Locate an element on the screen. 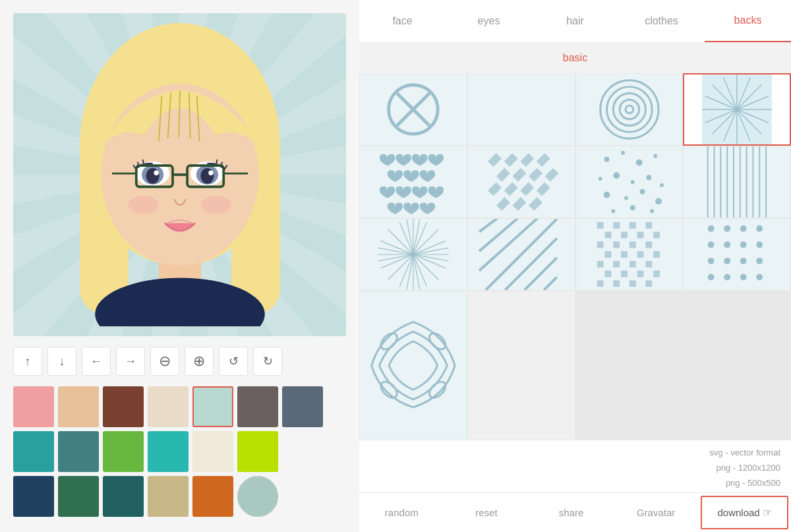  tabs: face eyes hair clothes backs is located at coordinates (575, 21).